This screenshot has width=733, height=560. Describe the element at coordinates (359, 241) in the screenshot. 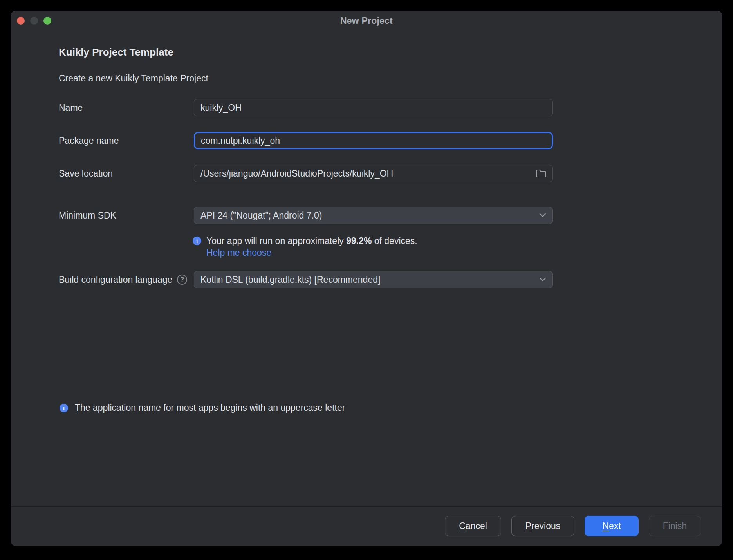

I see `device-coverage-percent: 99.2%` at that location.